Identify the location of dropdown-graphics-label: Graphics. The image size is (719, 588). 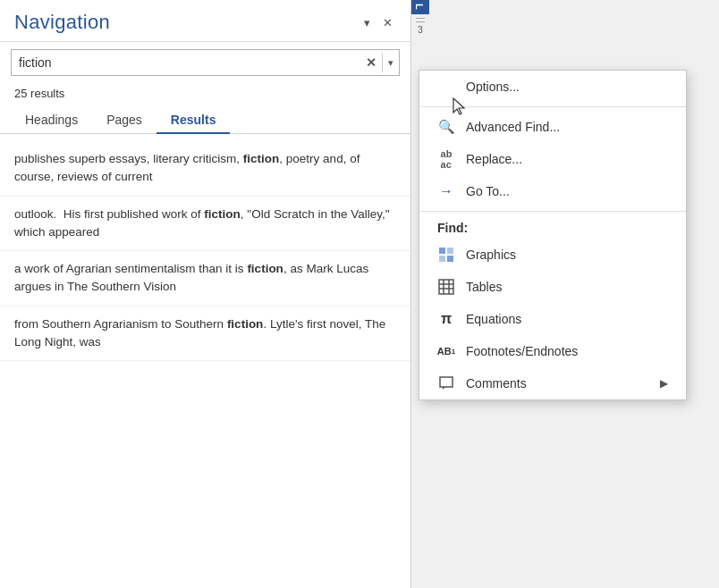
(491, 255).